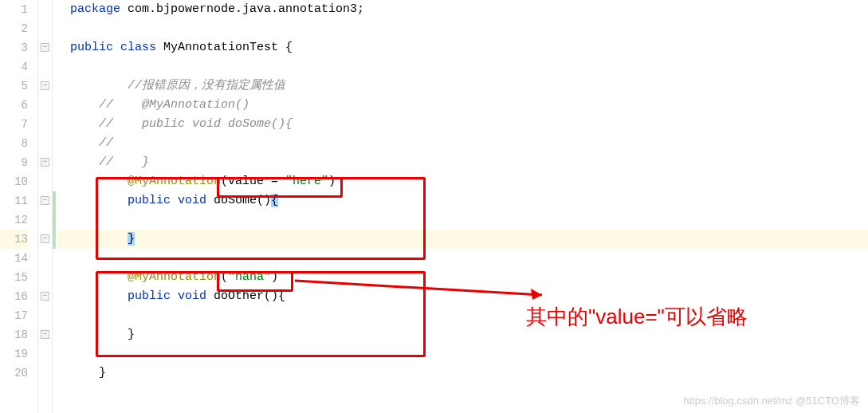  Describe the element at coordinates (462, 277) in the screenshot. I see `code-line: @MyAnnotation("haha")` at that location.